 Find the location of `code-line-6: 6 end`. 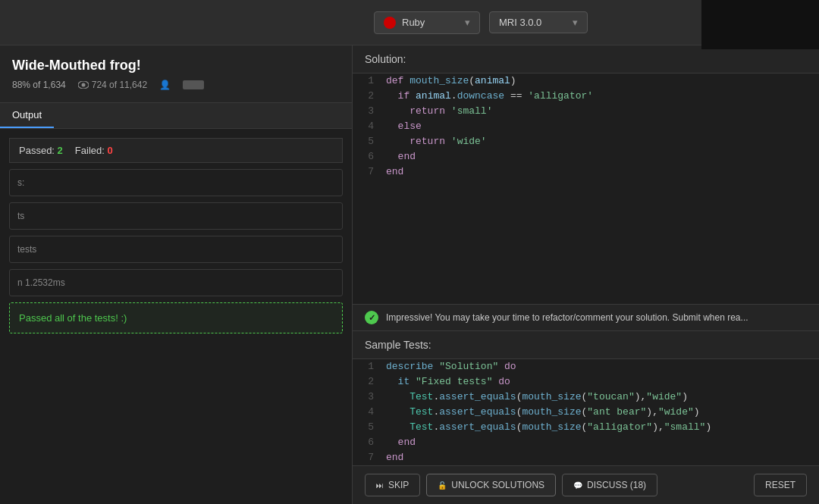

code-line-6: 6 end is located at coordinates (585, 157).